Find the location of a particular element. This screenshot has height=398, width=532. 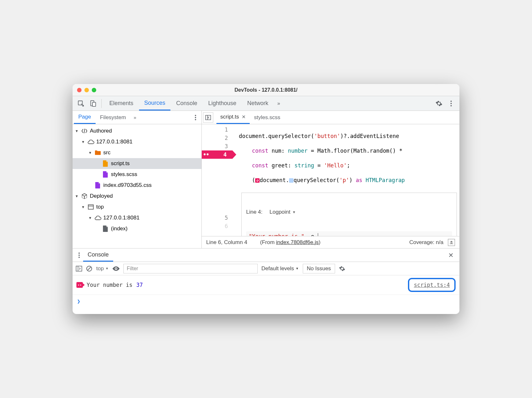

tree-deployed: ▼ Deployed is located at coordinates (137, 196).